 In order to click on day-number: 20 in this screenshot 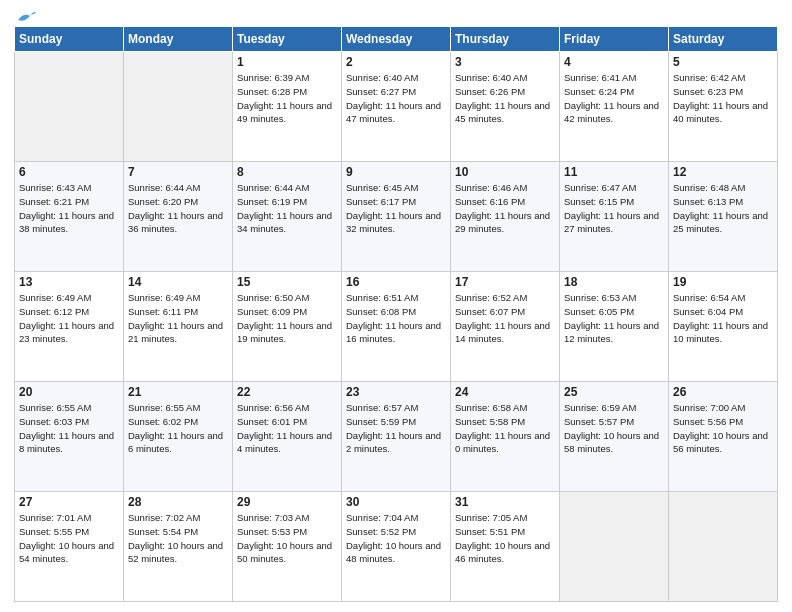, I will do `click(69, 392)`.